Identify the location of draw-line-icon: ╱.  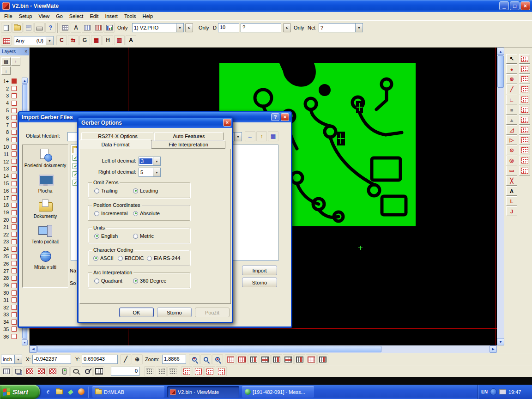
(512, 90).